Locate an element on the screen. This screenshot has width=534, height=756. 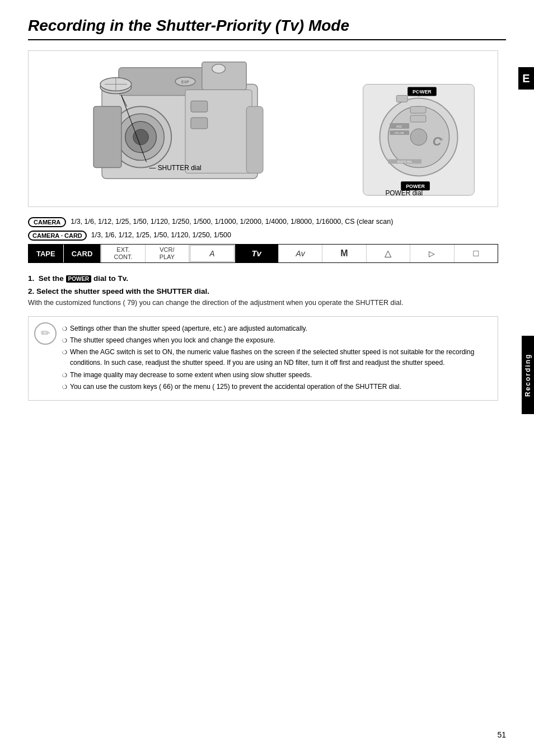
mode-cells-container: EXT.CONT. VCR/PLAY A Tv Av M △ ▷ □ is located at coordinates (299, 253).